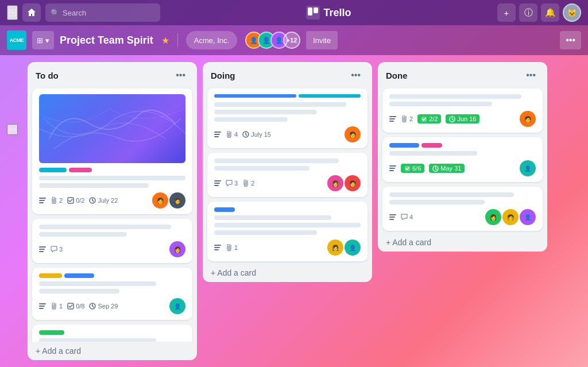 This screenshot has width=588, height=367. I want to click on description-icon-item, so click(218, 183).